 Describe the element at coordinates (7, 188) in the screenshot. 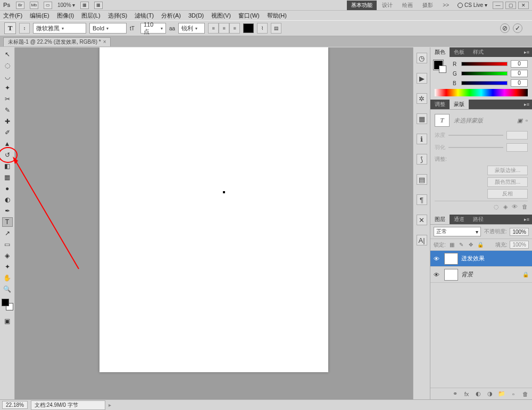

I see `blur-tool: ●` at that location.